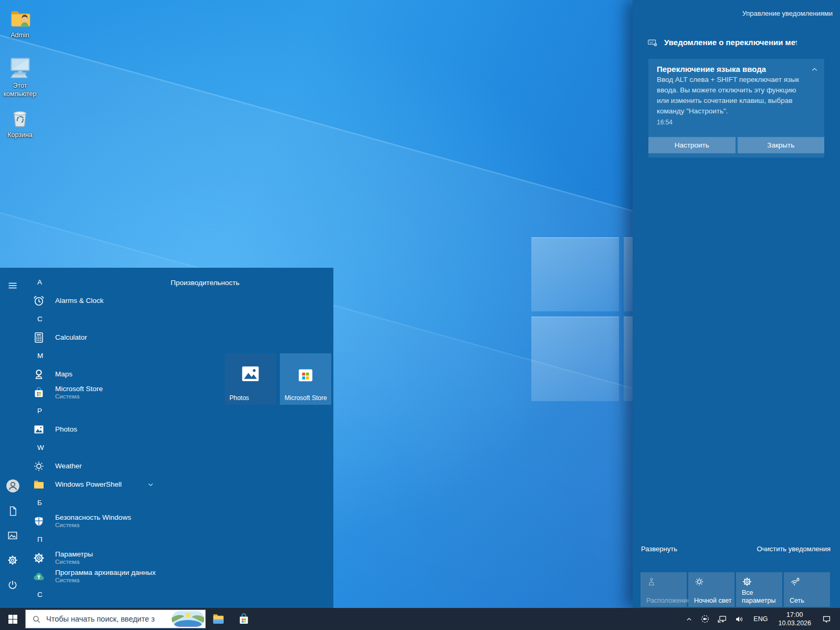  Describe the element at coordinates (759, 590) in the screenshot. I see `quick-action-all-settings: Все параметры` at that location.